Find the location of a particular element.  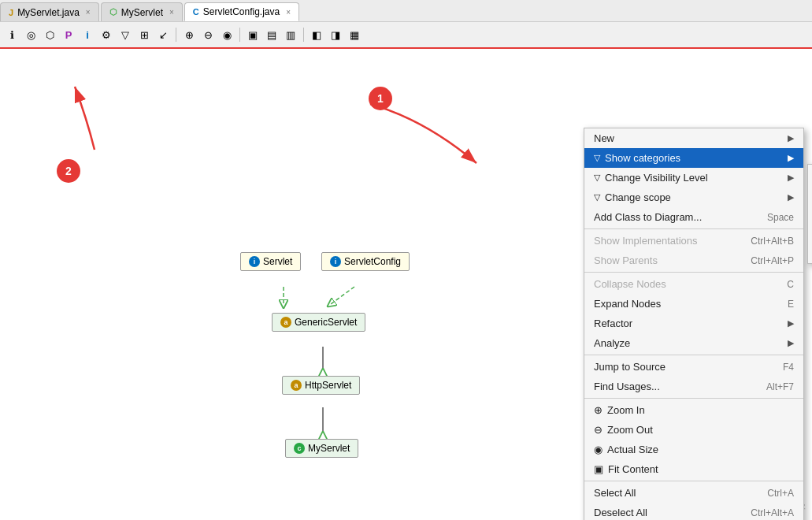

submenu-item-properties: p Properties is located at coordinates (810, 233).